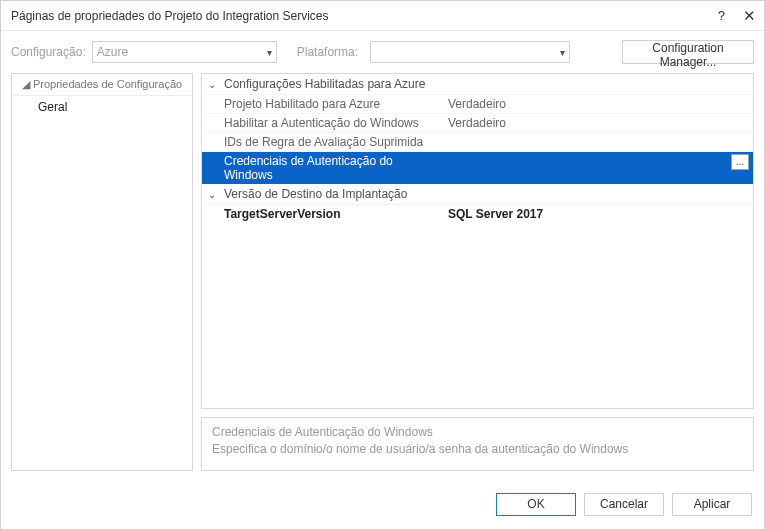 The height and width of the screenshot is (530, 765). Describe the element at coordinates (536, 504) in the screenshot. I see `ok-button: OK` at that location.